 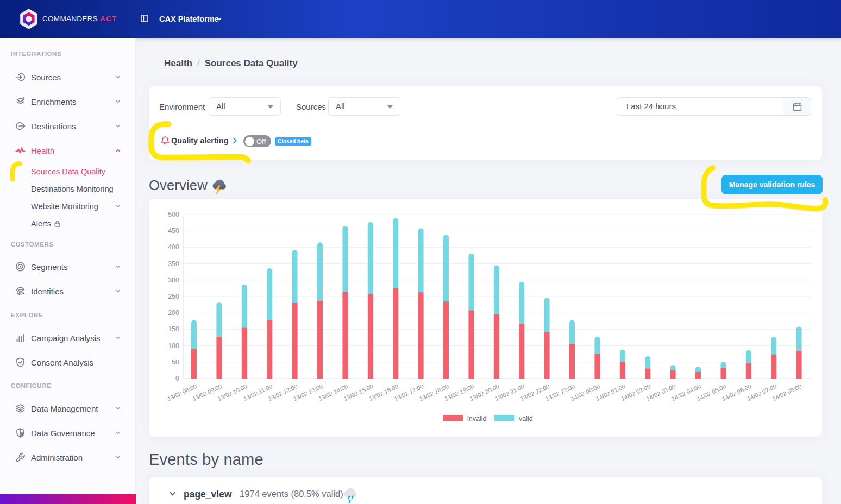 I want to click on svg-text: 50, so click(x=175, y=362).